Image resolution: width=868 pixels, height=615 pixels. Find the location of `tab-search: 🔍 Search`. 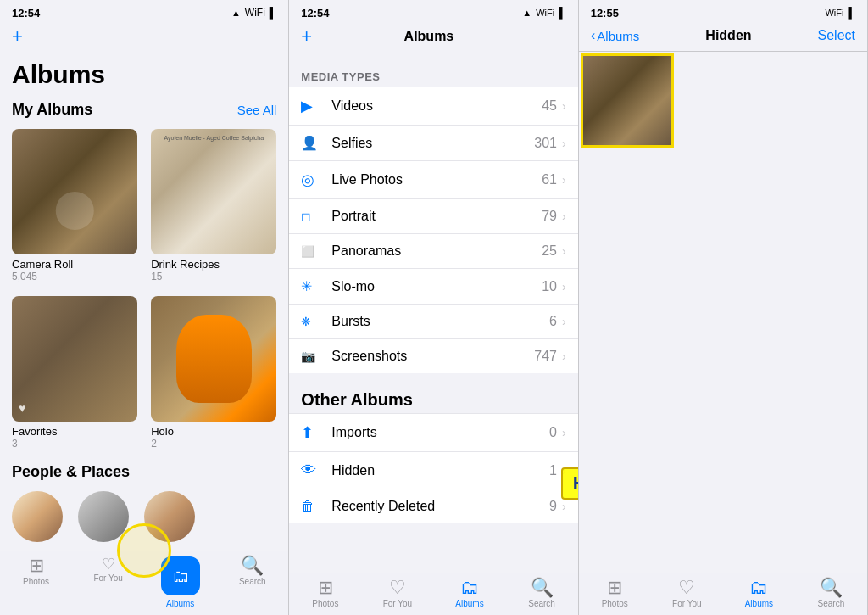

tab-search: 🔍 Search is located at coordinates (253, 582).